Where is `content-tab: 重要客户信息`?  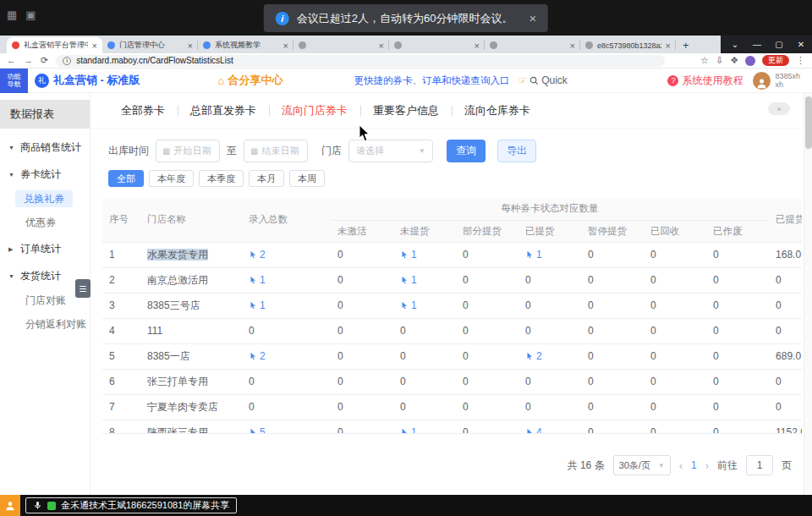
content-tab: 重要客户信息 is located at coordinates (406, 111).